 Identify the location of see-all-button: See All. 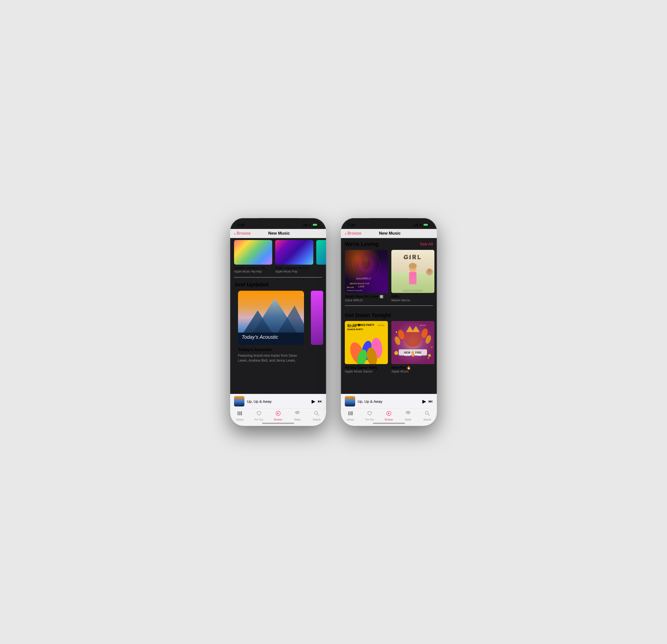
(426, 244).